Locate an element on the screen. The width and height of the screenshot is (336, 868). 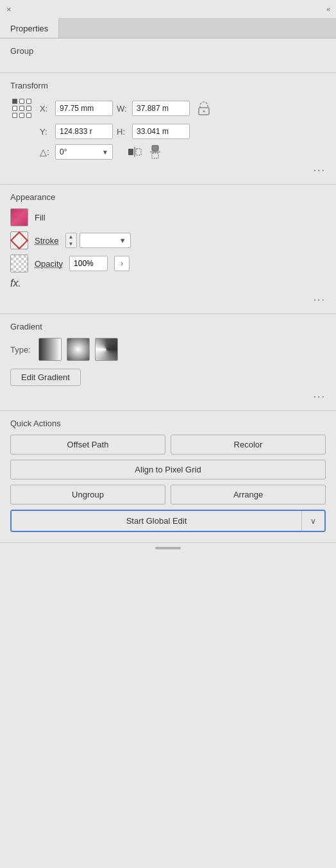
h-label: H: is located at coordinates (122, 132).